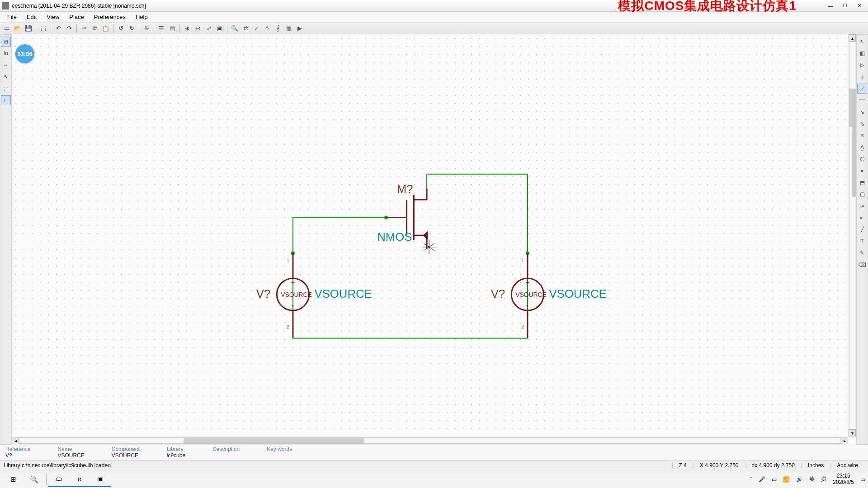 This screenshot has width=868, height=488. What do you see at coordinates (578, 294) in the screenshot?
I see `vsource-right-name: VSOURCE` at bounding box center [578, 294].